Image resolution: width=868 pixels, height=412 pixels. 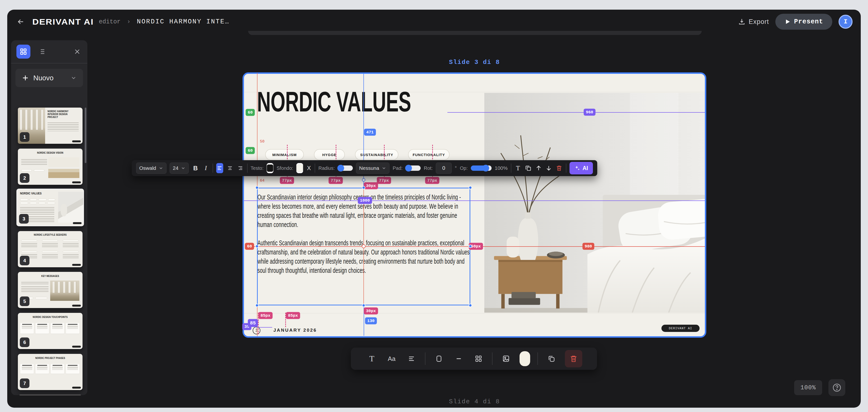 I want to click on thumbnail-number: 1, so click(x=25, y=137).